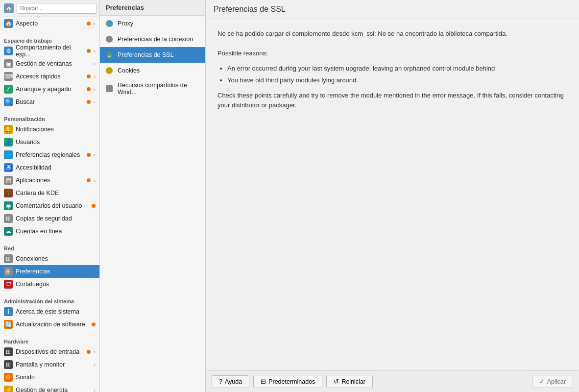 The width and height of the screenshot is (579, 392). Describe the element at coordinates (392, 10) in the screenshot. I see `page-title: Preferencias de SSL` at that location.